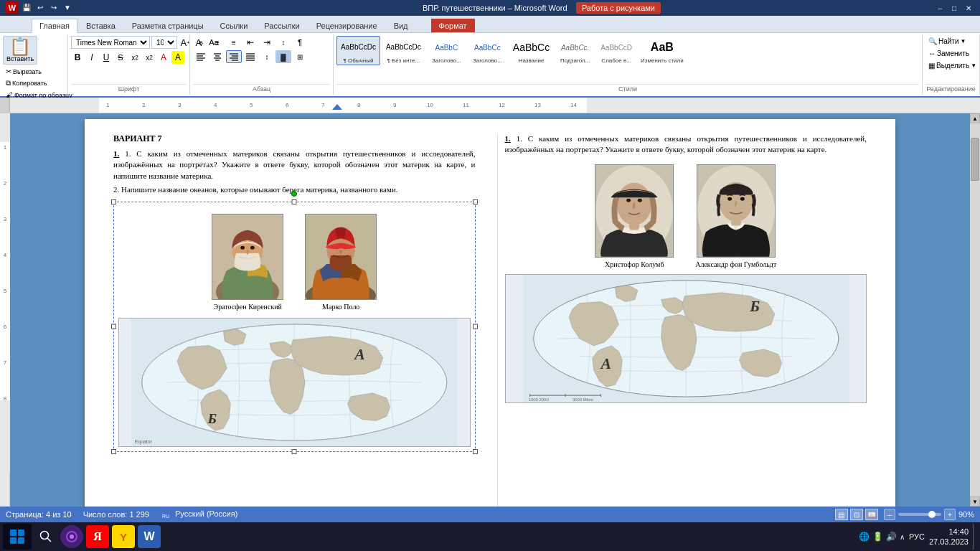  Describe the element at coordinates (294, 194) in the screenshot. I see `rotation-handle` at that location.